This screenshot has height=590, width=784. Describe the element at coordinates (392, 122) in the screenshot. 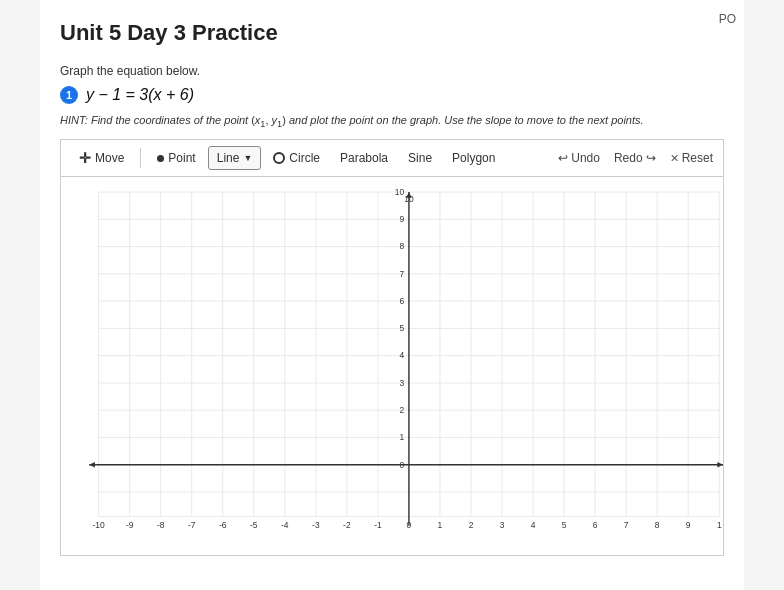

I see `hint-text: HINT: Find the coordinates of the point …` at that location.